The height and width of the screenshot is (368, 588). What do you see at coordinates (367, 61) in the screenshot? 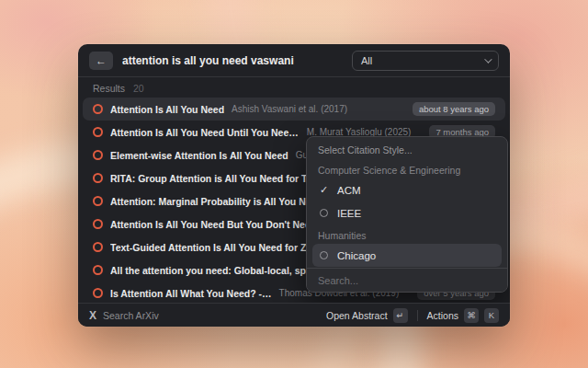
I see `category-dropdown-value: All` at bounding box center [367, 61].